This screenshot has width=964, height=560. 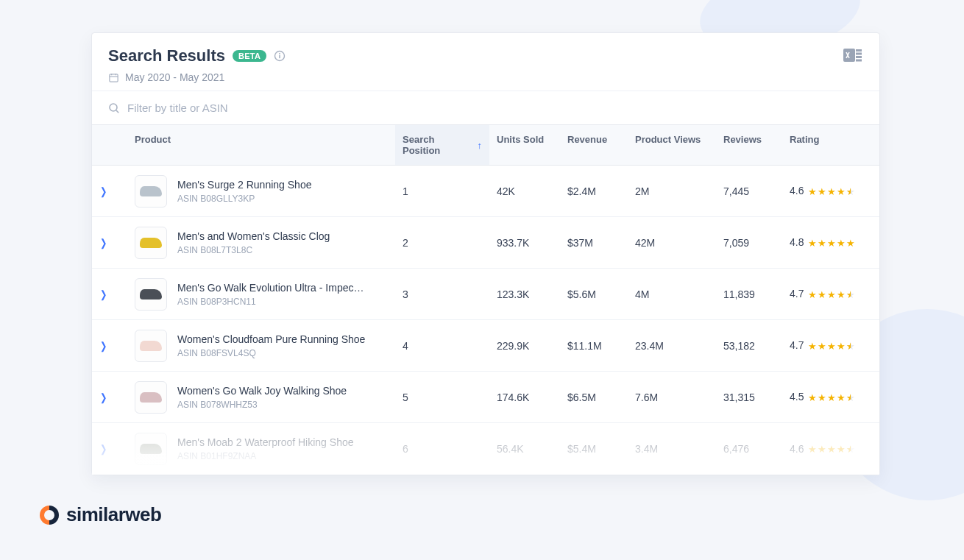 What do you see at coordinates (262, 391) in the screenshot?
I see `product-title: Women's Go Walk Joy Walking Shoe` at bounding box center [262, 391].